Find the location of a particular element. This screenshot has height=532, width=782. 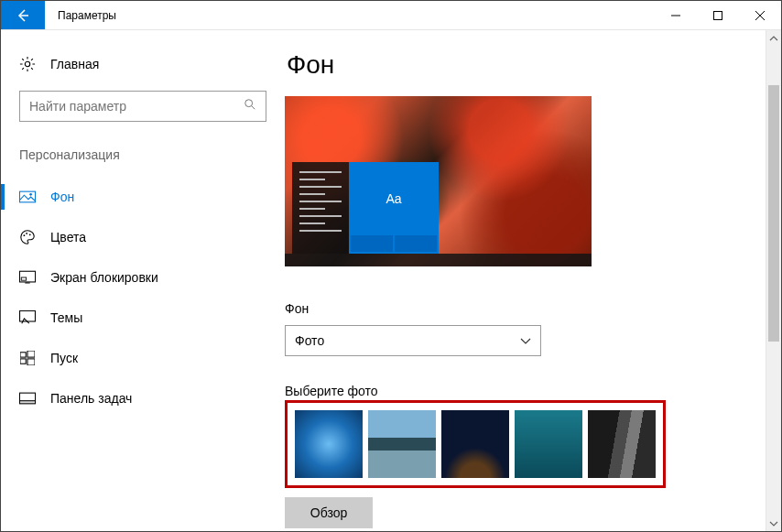

sidebar-item-lockscreen: Экран блокировки is located at coordinates (143, 277).